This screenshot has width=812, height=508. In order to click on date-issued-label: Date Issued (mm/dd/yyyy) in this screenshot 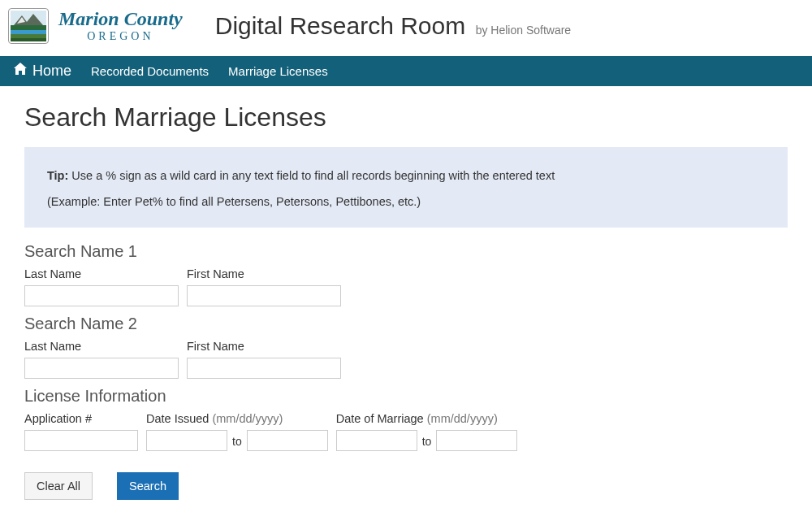, I will do `click(237, 419)`.